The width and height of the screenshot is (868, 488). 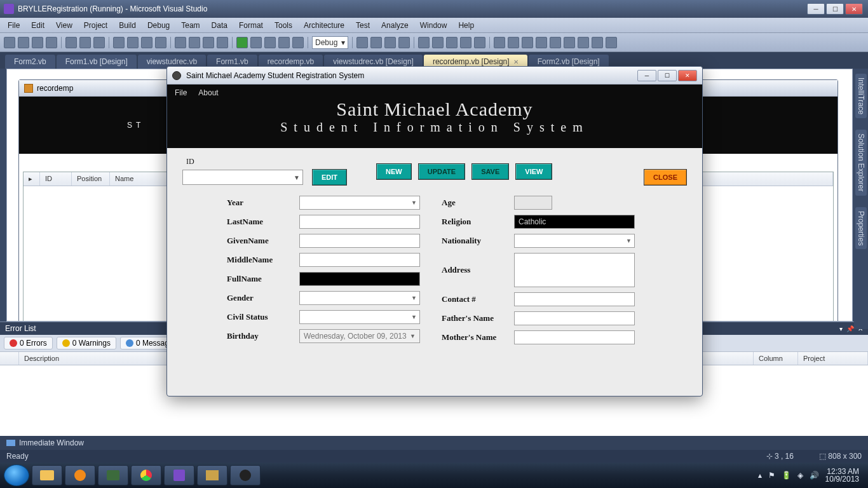 What do you see at coordinates (665, 177) in the screenshot?
I see `close-form-button: CLOSE` at bounding box center [665, 177].